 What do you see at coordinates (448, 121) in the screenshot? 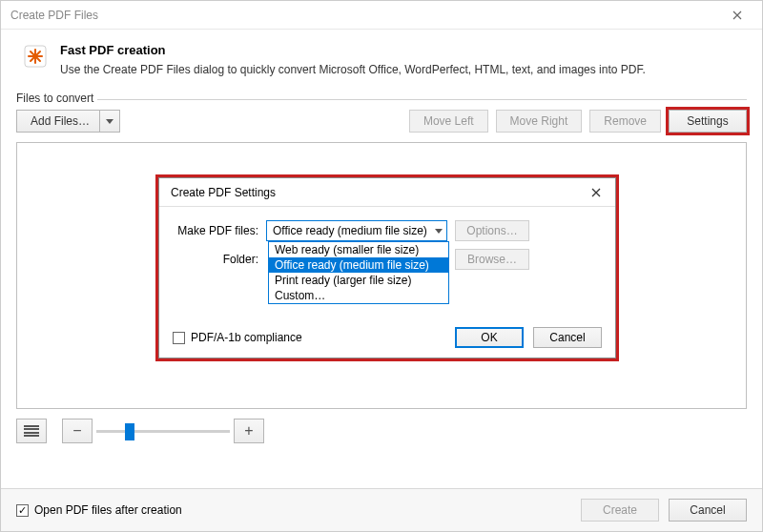
I see `move-left-button: Move Left` at bounding box center [448, 121].